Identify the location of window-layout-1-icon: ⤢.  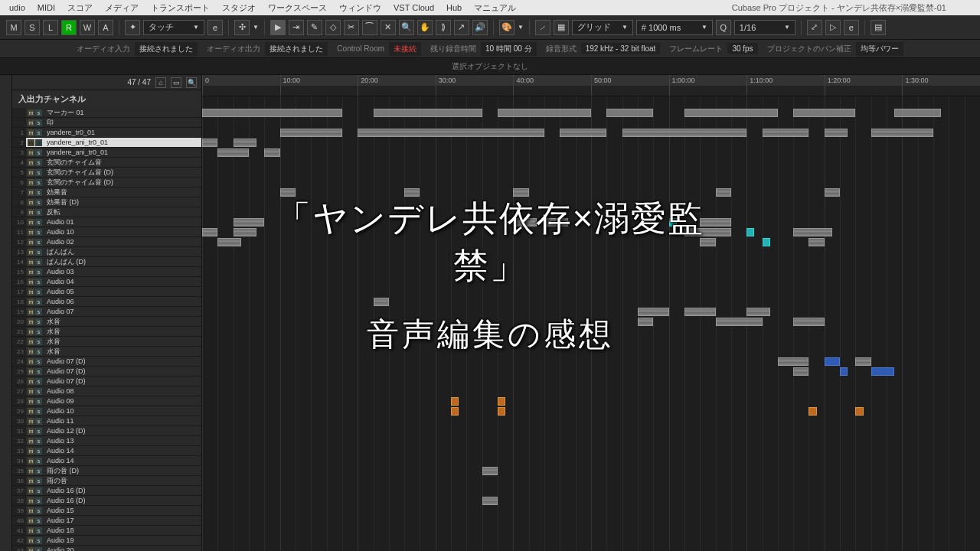
(815, 28).